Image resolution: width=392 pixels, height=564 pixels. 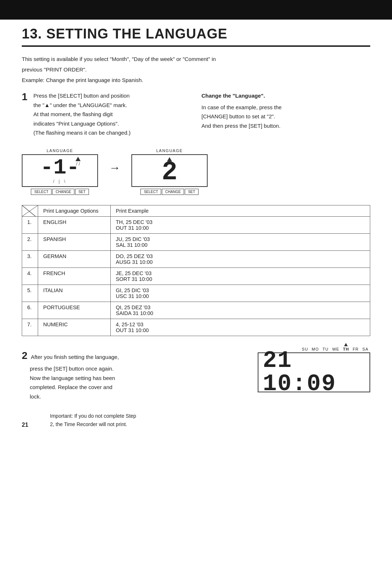 What do you see at coordinates (74, 242) in the screenshot?
I see `table-row-lang: SPANISH` at bounding box center [74, 242].